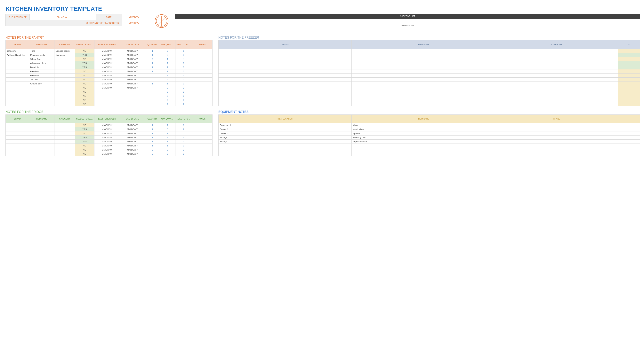 This screenshot has width=644, height=351. I want to click on pantry-table: BRANDITEM NAMECATEGORYNEEDED FOR A SPECI…, so click(109, 73).